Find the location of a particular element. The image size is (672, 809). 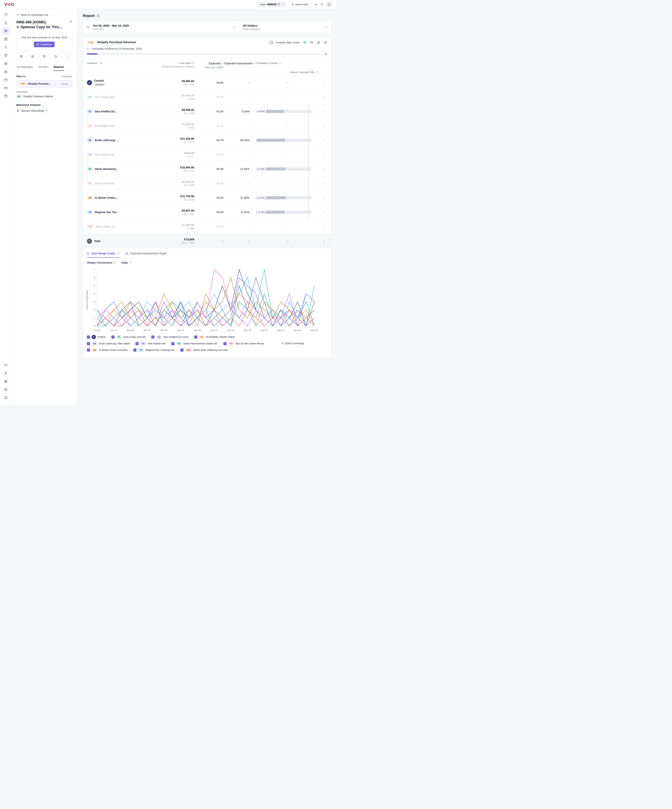

rail-integrations-icon is located at coordinates (6, 373).